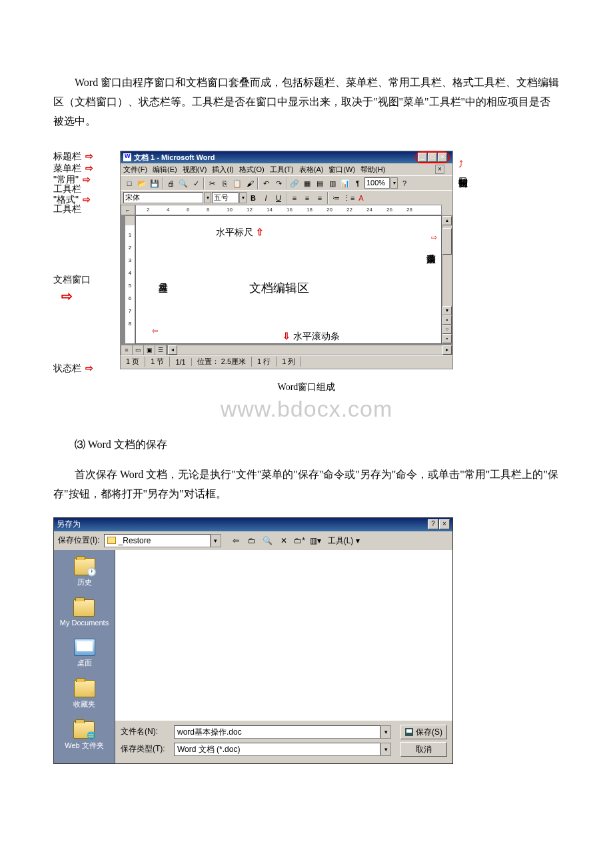 The image size is (613, 868). What do you see at coordinates (171, 183) in the screenshot?
I see `print-icon: 🖨` at bounding box center [171, 183].